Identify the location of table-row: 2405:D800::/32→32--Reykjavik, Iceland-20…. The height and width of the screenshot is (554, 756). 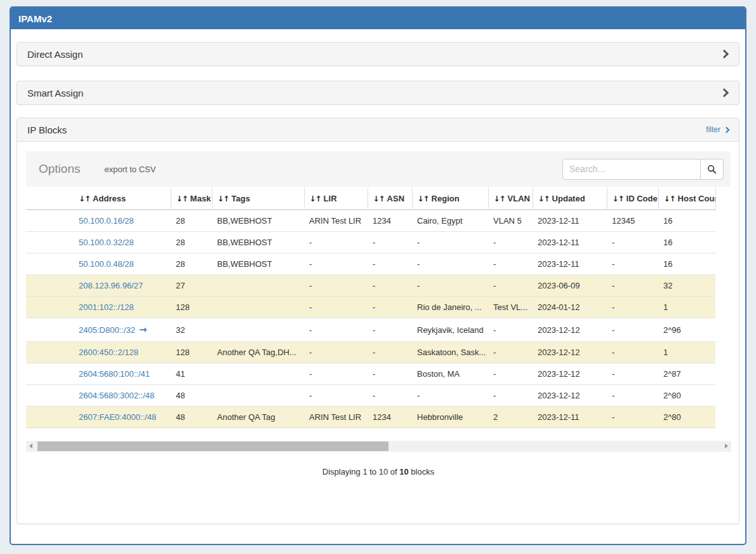
(371, 330).